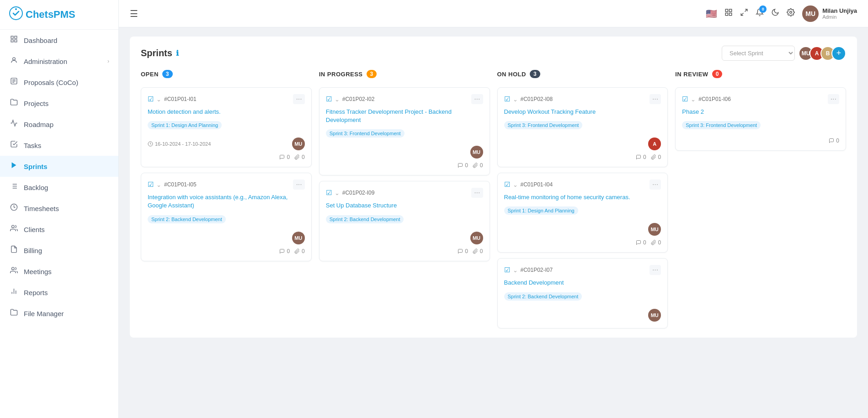 Image resolution: width=868 pixels, height=418 pixels. I want to click on card-c01p02-i09: ☑ ⌄ #C01P02-I09 ··· Set Up Database Stru…, so click(405, 221).